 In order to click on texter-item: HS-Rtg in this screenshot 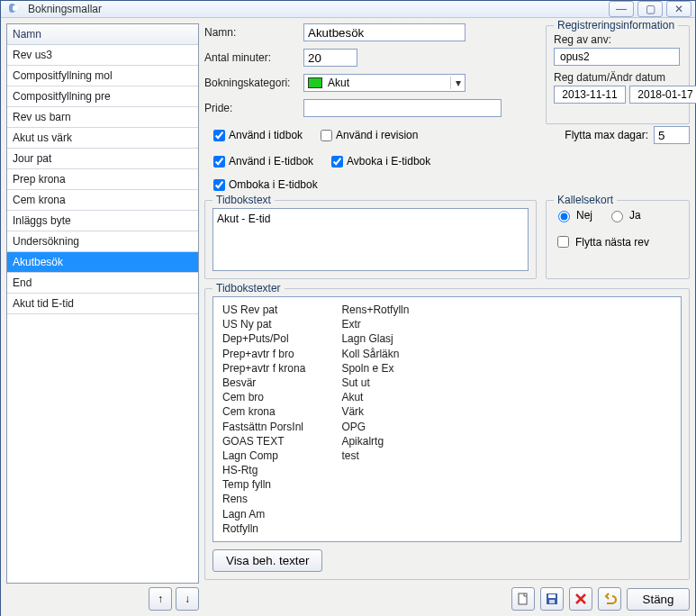, I will do `click(264, 470)`.